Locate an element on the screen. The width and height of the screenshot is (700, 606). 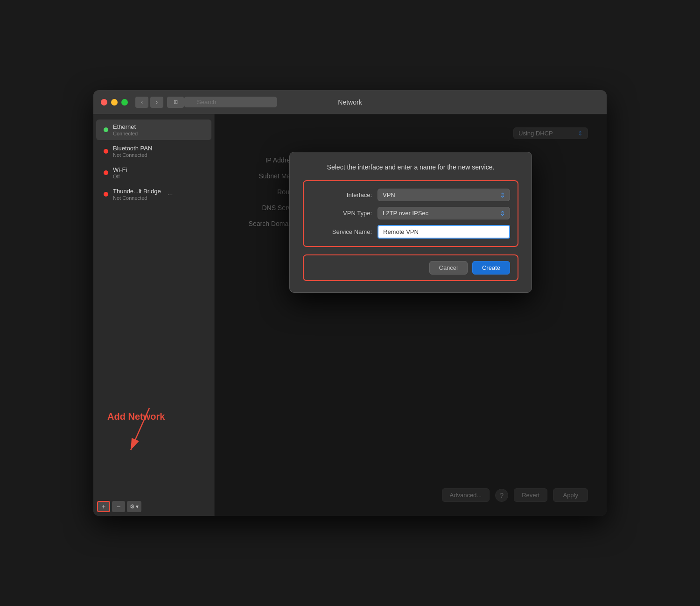
create-button: Create is located at coordinates (491, 268).